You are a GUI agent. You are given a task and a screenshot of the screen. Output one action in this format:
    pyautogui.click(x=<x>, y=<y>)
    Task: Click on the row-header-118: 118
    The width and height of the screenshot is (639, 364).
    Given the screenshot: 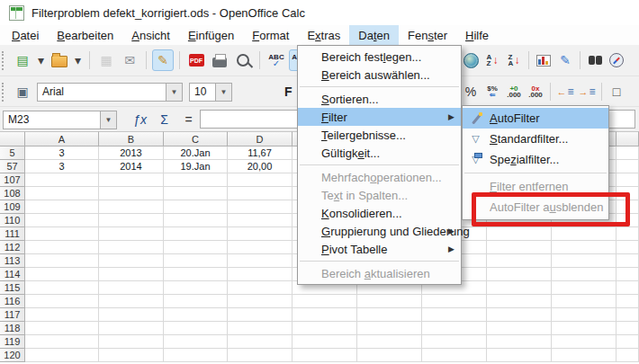 What is the action you would take?
    pyautogui.click(x=13, y=329)
    